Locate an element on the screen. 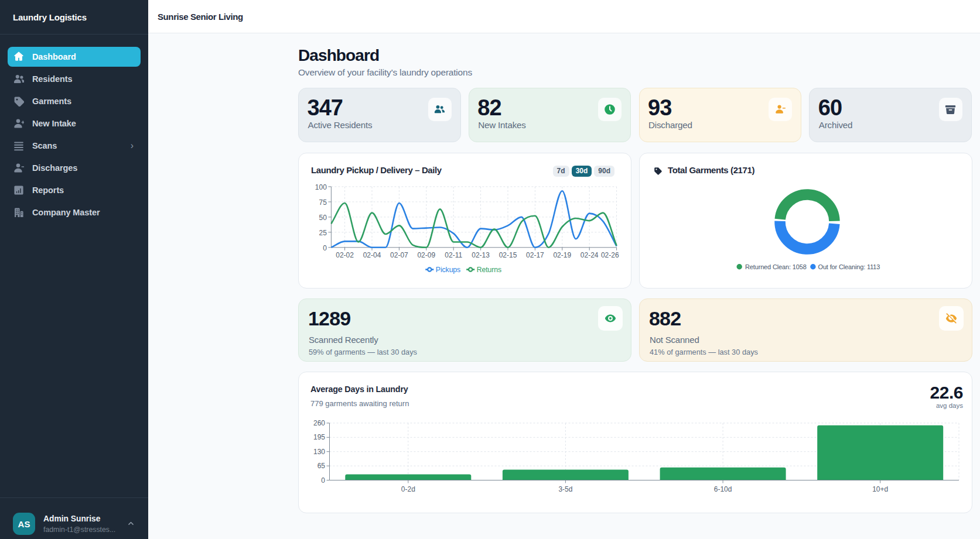  svg-text: Returns is located at coordinates (489, 269).